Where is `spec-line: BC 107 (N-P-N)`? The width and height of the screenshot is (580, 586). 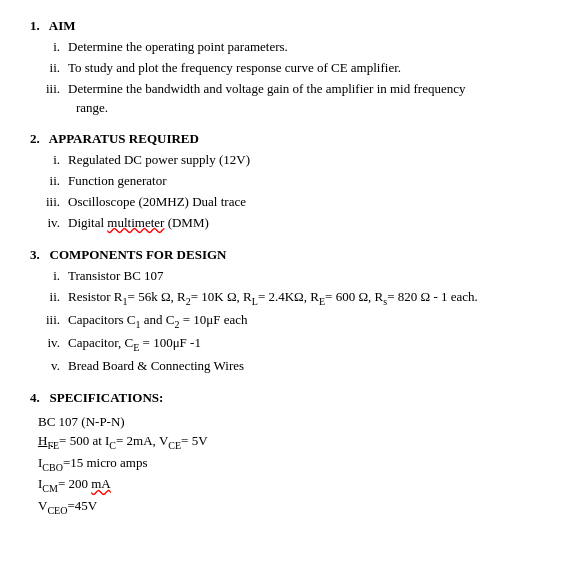 spec-line: BC 107 (N-P-N) is located at coordinates (294, 422).